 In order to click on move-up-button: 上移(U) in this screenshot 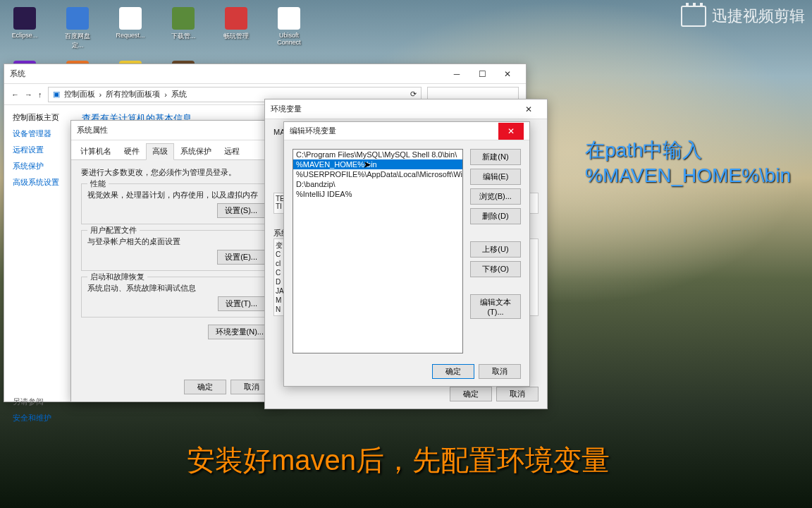, I will do `click(496, 250)`.